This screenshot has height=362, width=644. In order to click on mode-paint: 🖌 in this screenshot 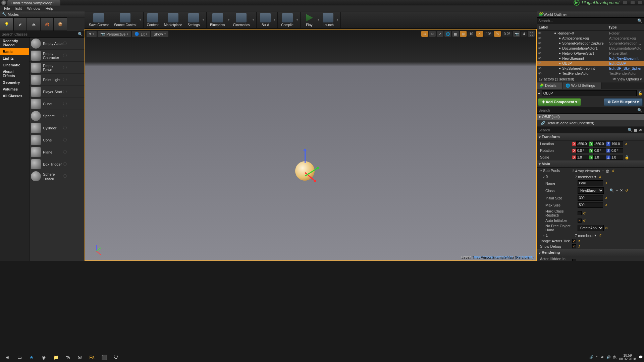, I will do `click(20, 24)`.